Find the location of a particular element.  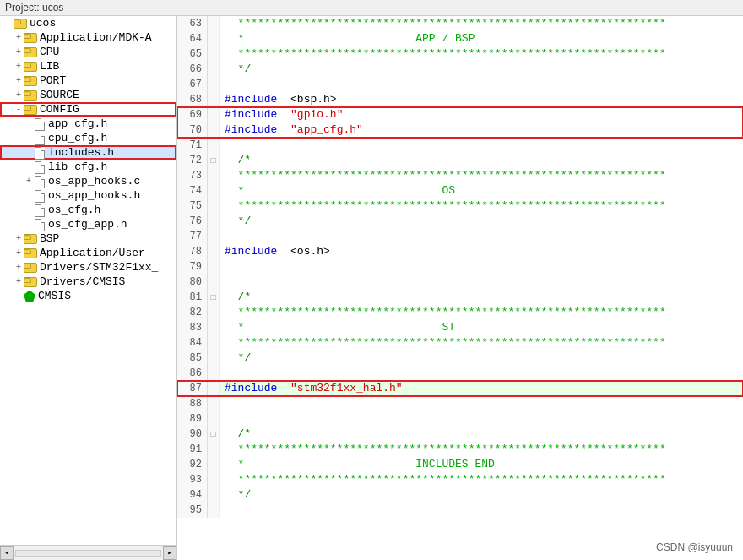

sidebar-item-cmsis: CMSIS is located at coordinates (88, 296).